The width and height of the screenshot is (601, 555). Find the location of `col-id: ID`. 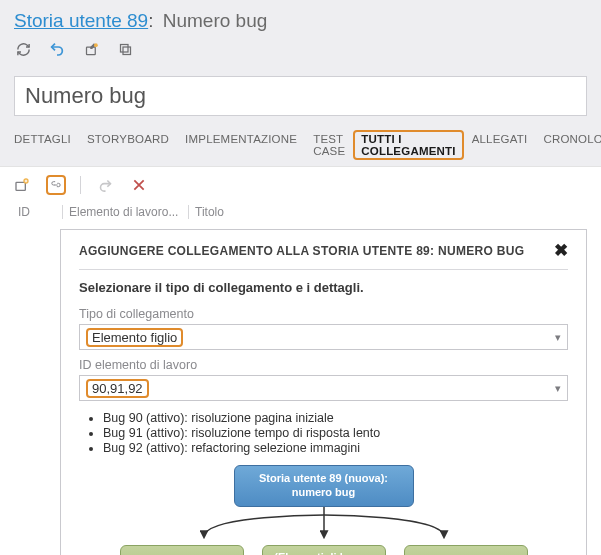

col-id: ID is located at coordinates (34, 212).